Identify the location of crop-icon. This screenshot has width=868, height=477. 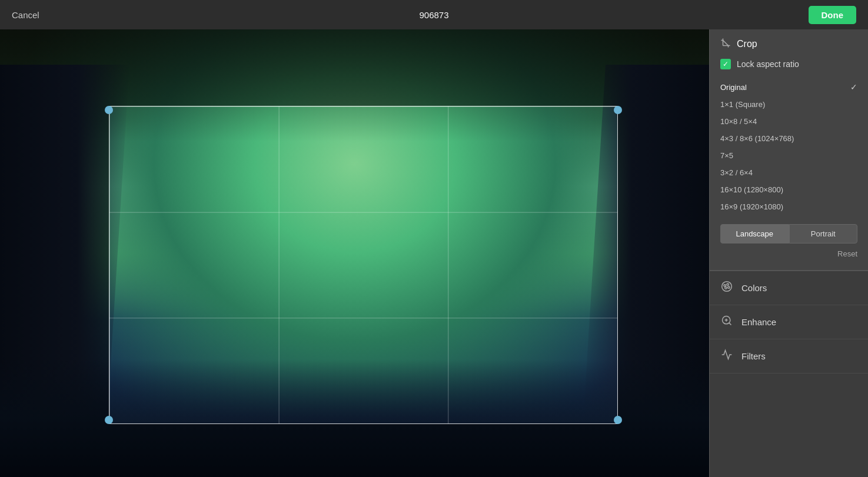
(726, 44).